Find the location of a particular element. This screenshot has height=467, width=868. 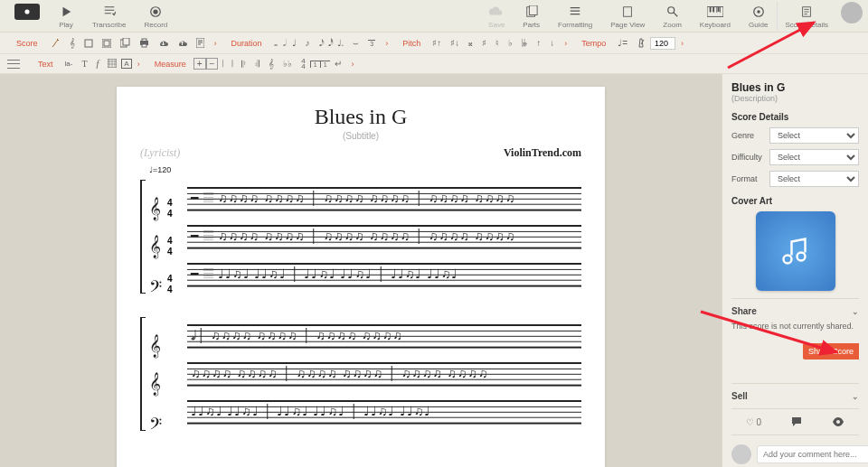

composer-field: ViolinTrend.com is located at coordinates (542, 154).